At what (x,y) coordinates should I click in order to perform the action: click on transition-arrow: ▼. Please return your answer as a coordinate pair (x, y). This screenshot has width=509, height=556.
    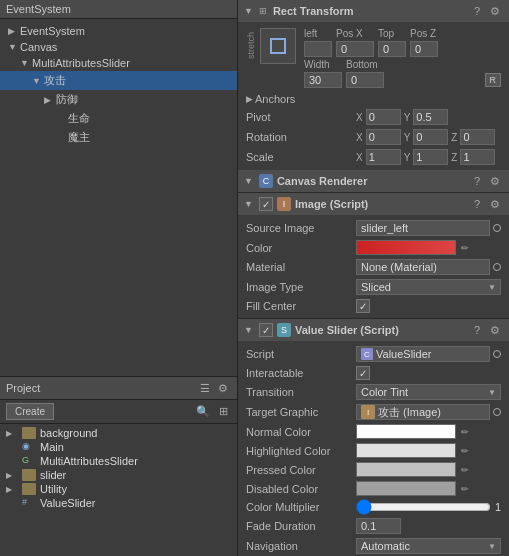
    Looking at the image, I should click on (492, 392).